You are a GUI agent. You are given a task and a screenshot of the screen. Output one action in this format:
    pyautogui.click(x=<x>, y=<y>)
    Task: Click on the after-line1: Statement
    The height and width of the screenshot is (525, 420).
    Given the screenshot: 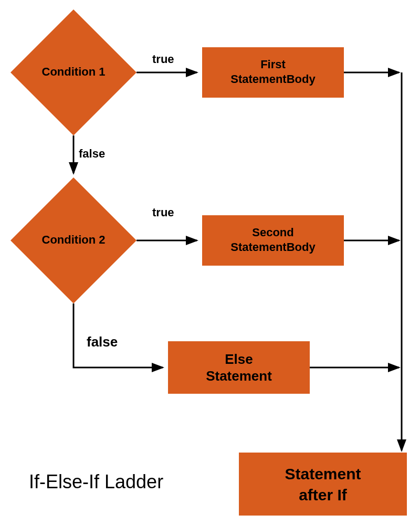 What is the action you would take?
    pyautogui.click(x=322, y=474)
    